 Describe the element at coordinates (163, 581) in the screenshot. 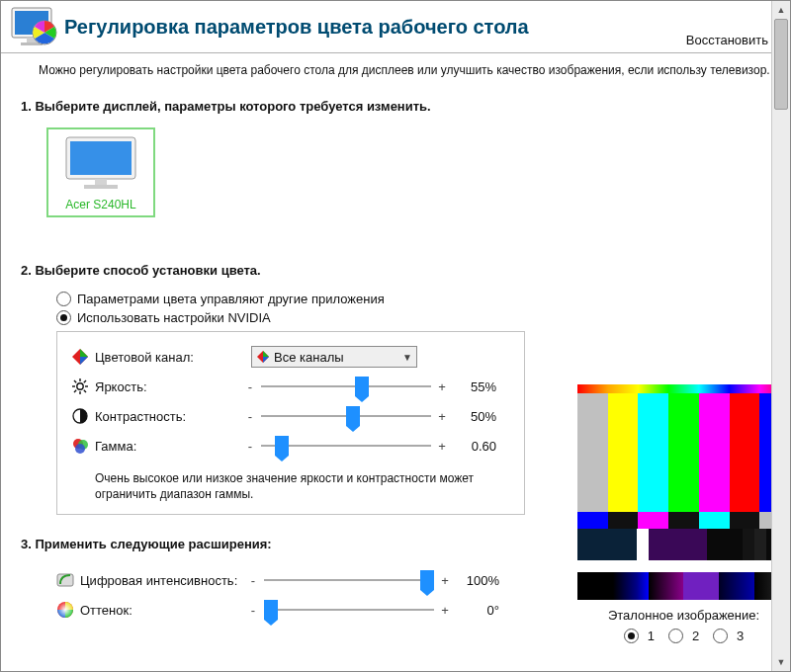

I see `vibrance-label: Цифровая интенсивность:` at that location.